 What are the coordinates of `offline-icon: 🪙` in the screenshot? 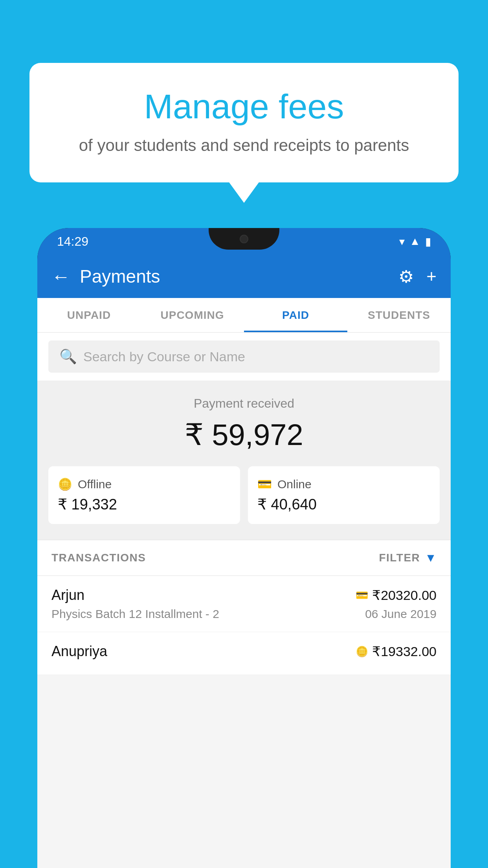 It's located at (65, 484).